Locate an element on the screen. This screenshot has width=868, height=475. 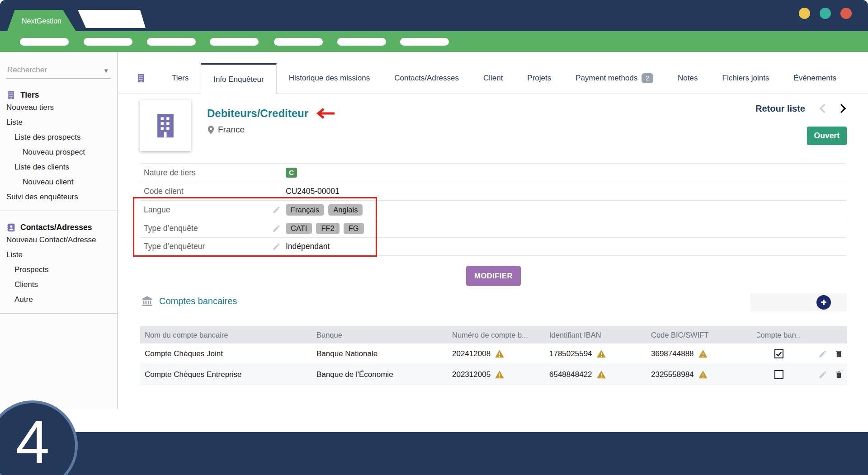
field-row-code-client: Code client CU2405-00001 is located at coordinates (494, 191).